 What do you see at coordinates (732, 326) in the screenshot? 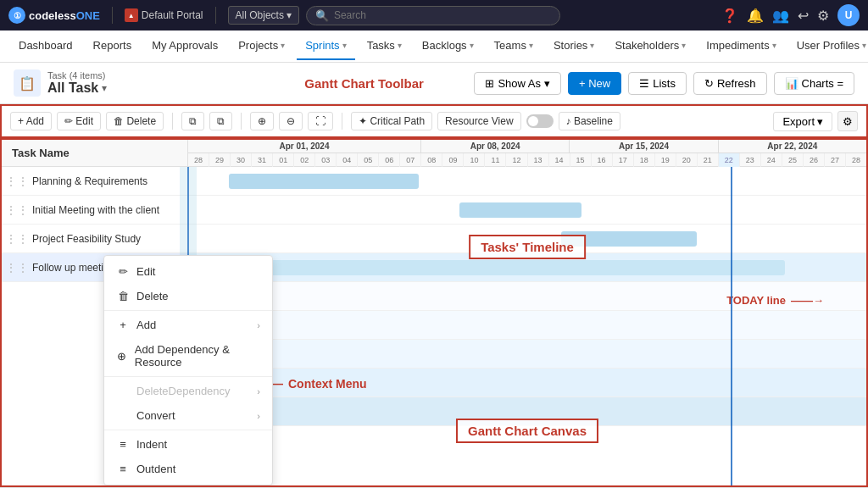
I see `today-line-gantt` at bounding box center [732, 326].